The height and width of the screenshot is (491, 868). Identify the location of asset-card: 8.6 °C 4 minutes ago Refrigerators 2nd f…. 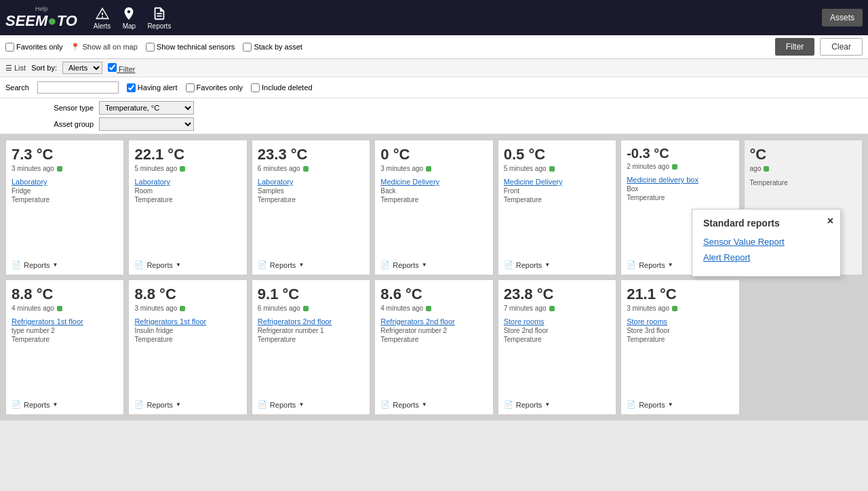
(434, 347).